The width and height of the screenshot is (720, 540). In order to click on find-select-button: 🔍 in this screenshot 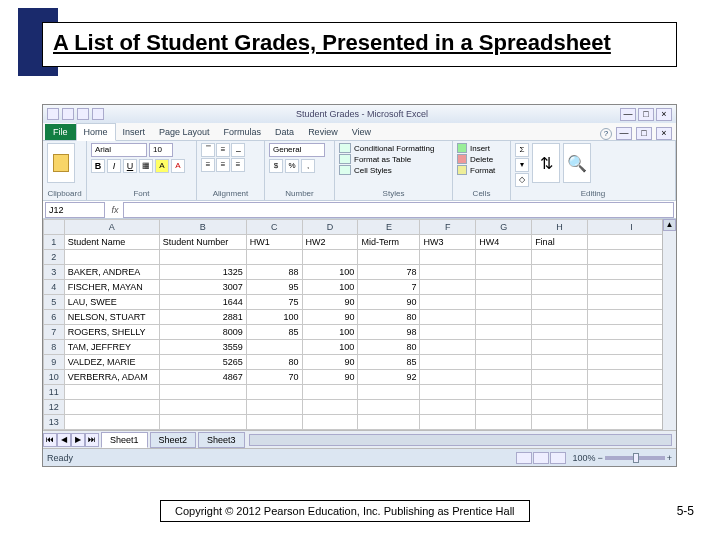, I will do `click(577, 163)`.